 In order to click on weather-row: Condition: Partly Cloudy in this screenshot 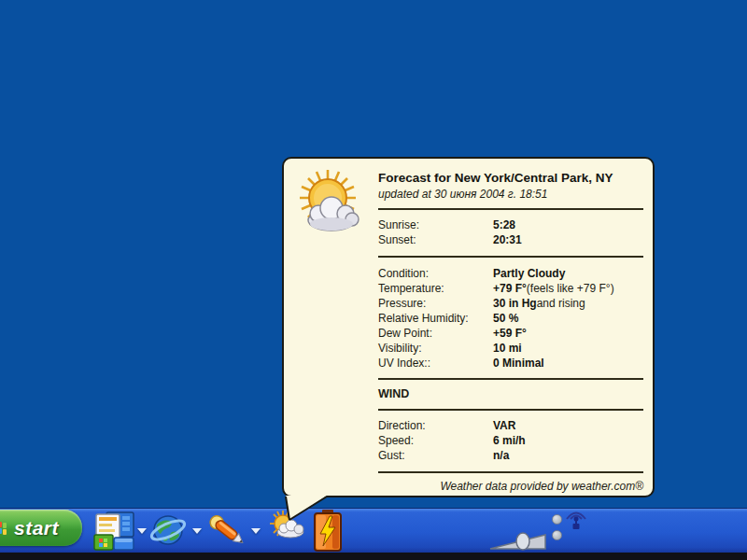, I will do `click(511, 273)`.